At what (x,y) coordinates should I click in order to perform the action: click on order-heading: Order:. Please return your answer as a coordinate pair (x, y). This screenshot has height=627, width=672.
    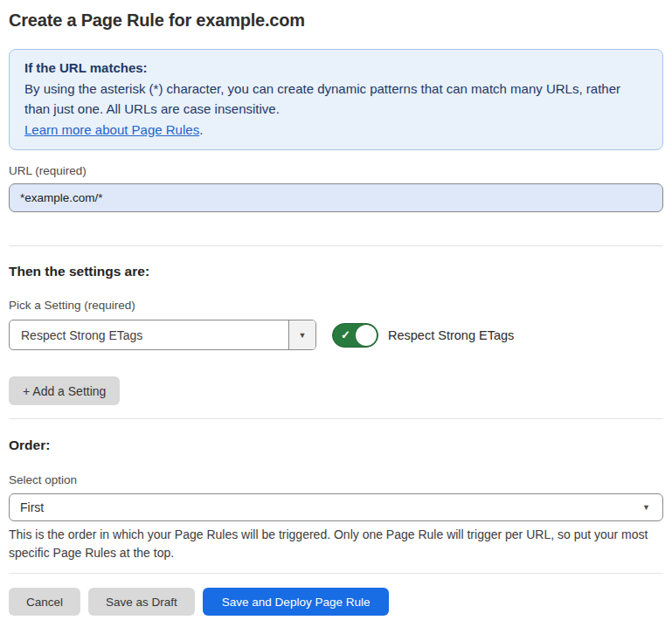
    Looking at the image, I should click on (336, 445).